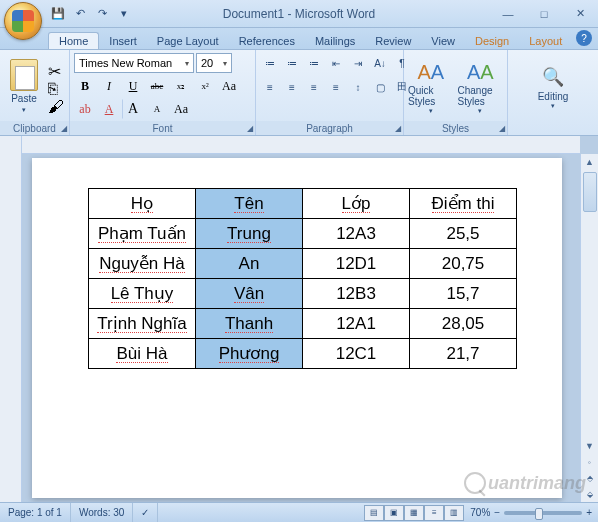  What do you see at coordinates (464, 354) in the screenshot?
I see `table-cell: 21,7` at bounding box center [464, 354].